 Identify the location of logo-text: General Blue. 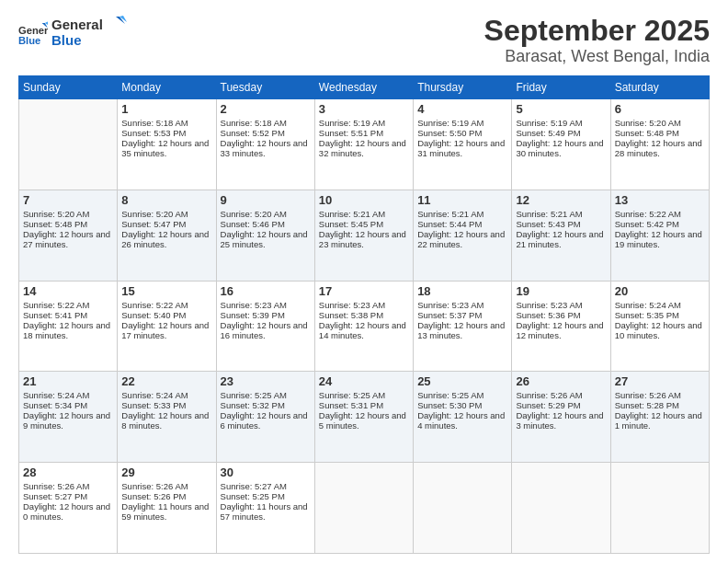
(93, 34).